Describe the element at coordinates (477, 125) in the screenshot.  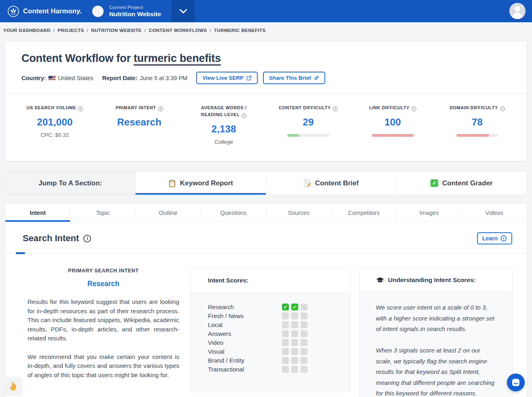
I see `stat-domain-difficulty: DOMAIN DIFFICULTYi78` at that location.